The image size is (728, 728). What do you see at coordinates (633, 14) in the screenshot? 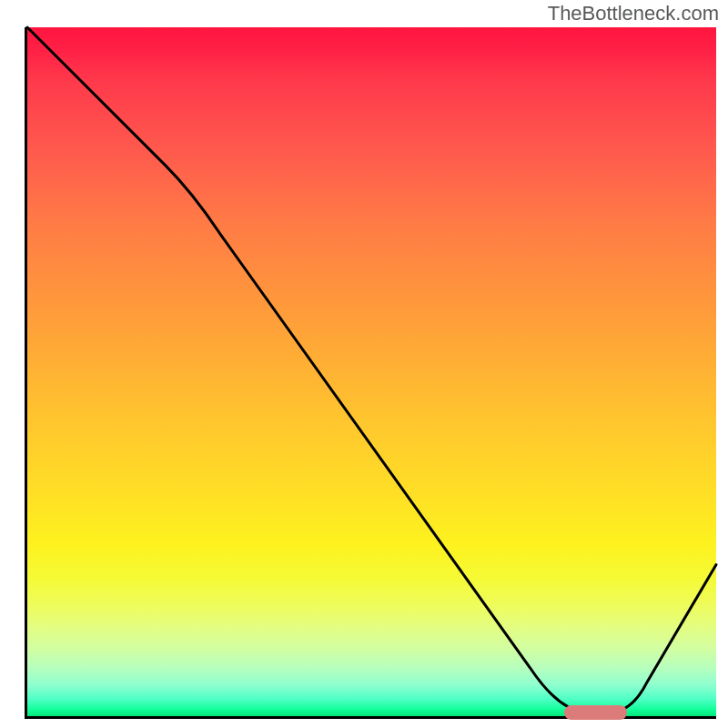
I see `watermark-text: TheBottleneck.com` at bounding box center [633, 14].